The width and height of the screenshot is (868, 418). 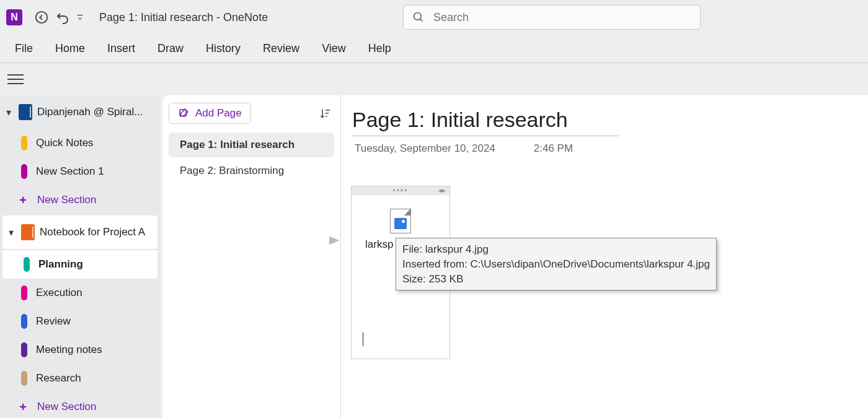 I want to click on notebook-label: Dipanjenah @ Spiral..., so click(x=97, y=112).